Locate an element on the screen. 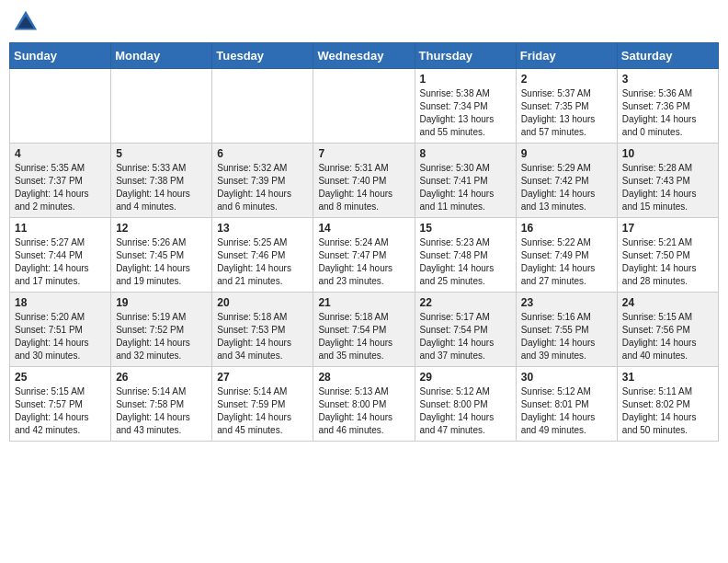 This screenshot has height=563, width=728. calendar-cell: 7Sunrise: 5:31 AMSunset: 7:40 PMDaylight… is located at coordinates (364, 180).